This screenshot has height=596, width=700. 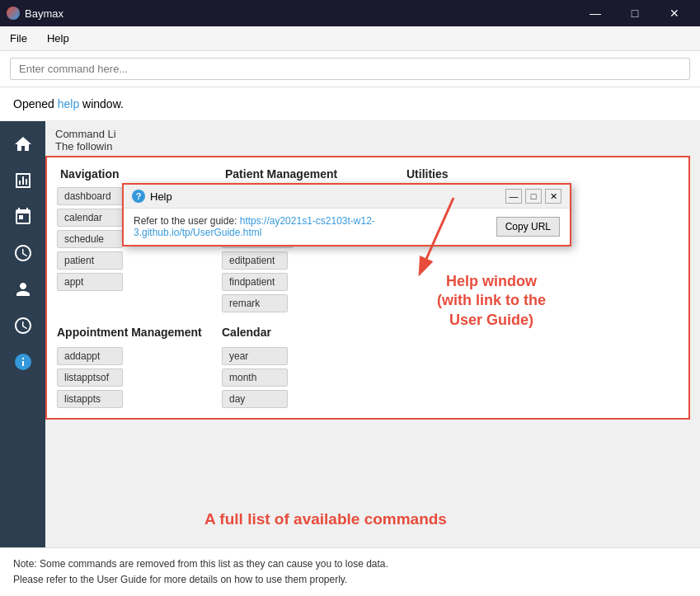 I want to click on status-highlight: help, so click(x=68, y=104).